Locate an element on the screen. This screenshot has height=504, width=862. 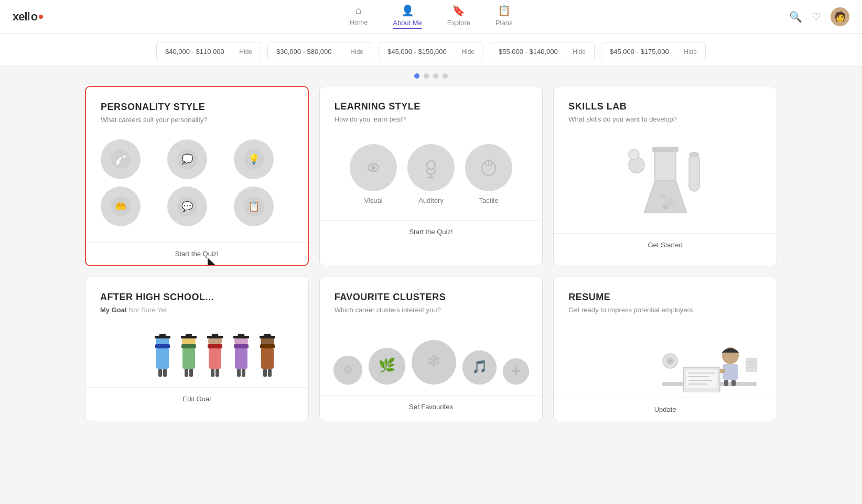
nav-about-me: 👤 About Me is located at coordinates (407, 17).